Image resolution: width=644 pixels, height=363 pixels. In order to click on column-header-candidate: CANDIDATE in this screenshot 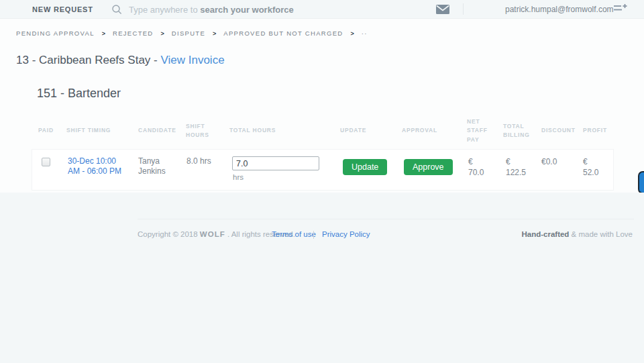, I will do `click(161, 130)`.